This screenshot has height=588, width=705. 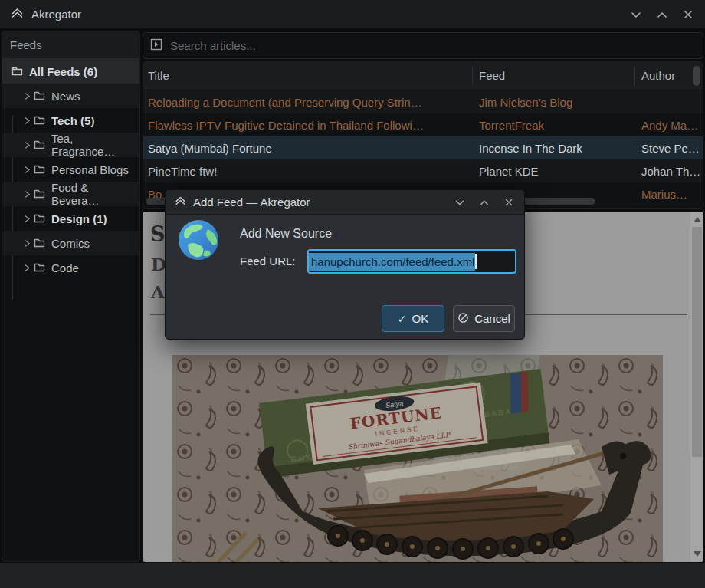 I want to click on sidebar-item-tech: Tech (5), so click(x=70, y=120).